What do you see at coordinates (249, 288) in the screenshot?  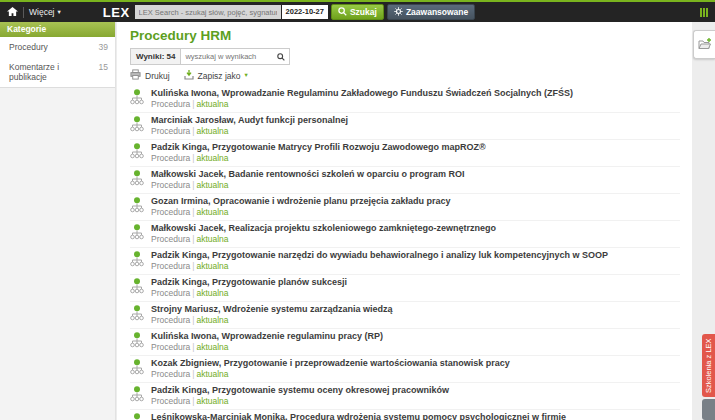 I see `result-item-body: Padzik Kinga, Przygotowanie planów sukce…` at bounding box center [249, 288].